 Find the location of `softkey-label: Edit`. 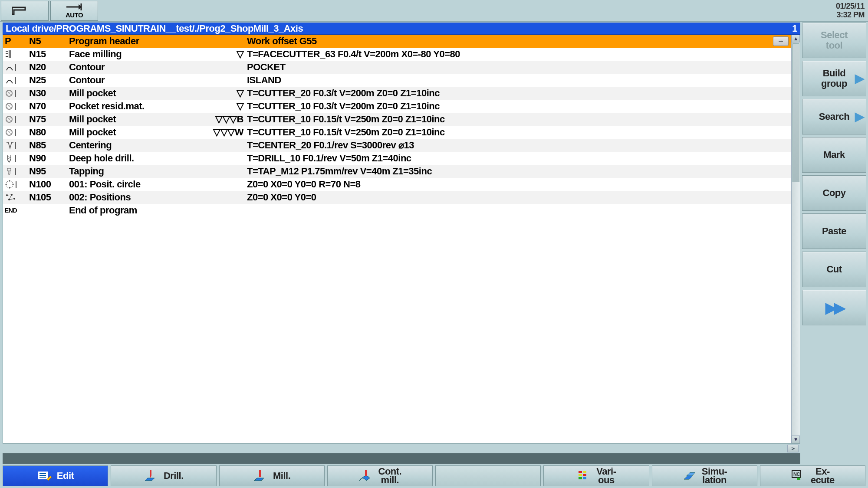

softkey-label: Edit is located at coordinates (66, 476).